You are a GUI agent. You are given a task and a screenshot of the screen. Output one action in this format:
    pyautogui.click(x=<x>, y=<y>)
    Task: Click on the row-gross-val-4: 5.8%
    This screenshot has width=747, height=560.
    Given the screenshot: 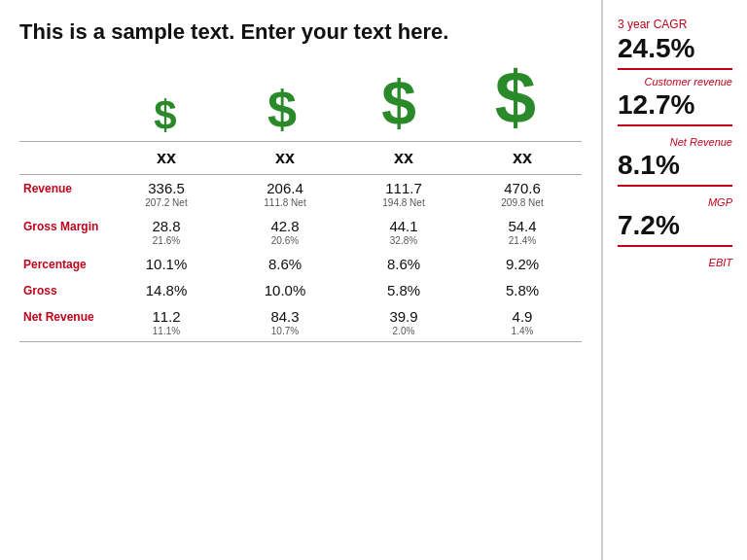 What is the action you would take?
    pyautogui.click(x=522, y=290)
    